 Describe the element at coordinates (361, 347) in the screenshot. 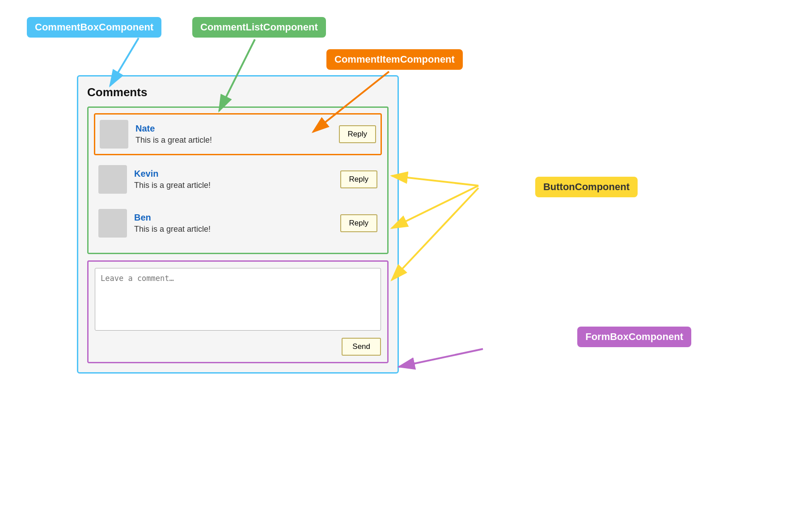

I see `send-button: Send` at that location.